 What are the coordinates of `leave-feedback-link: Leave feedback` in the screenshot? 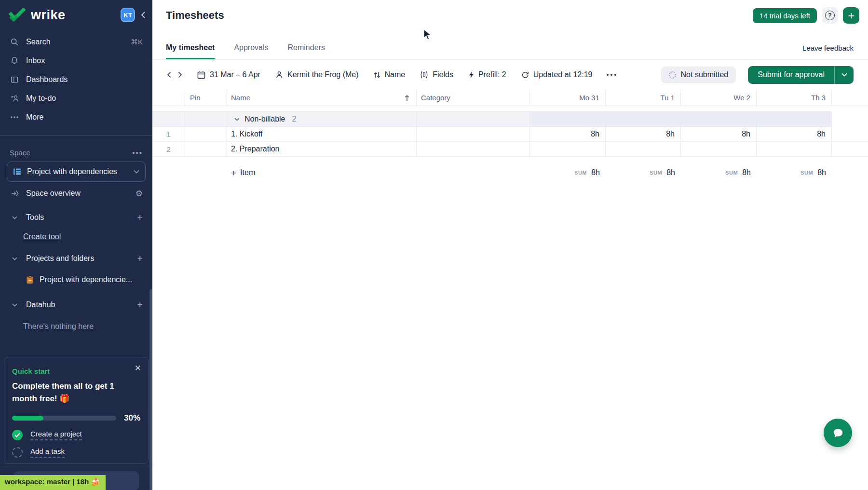 It's located at (828, 52).